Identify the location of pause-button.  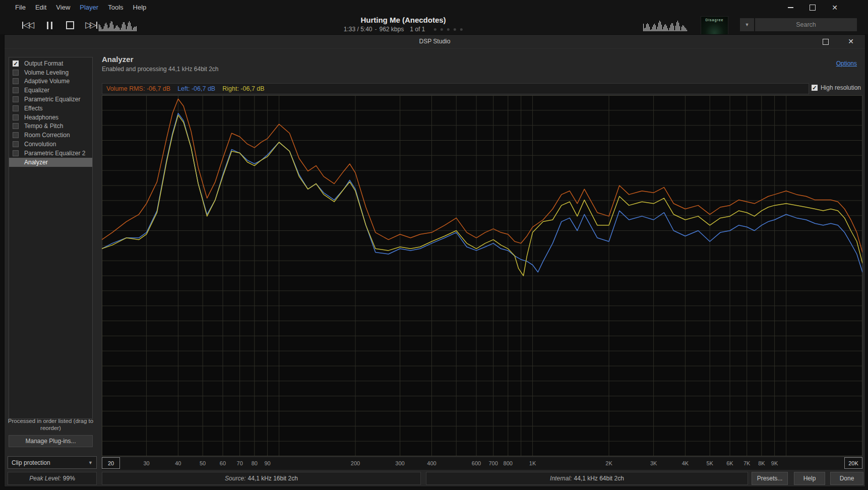
(49, 25).